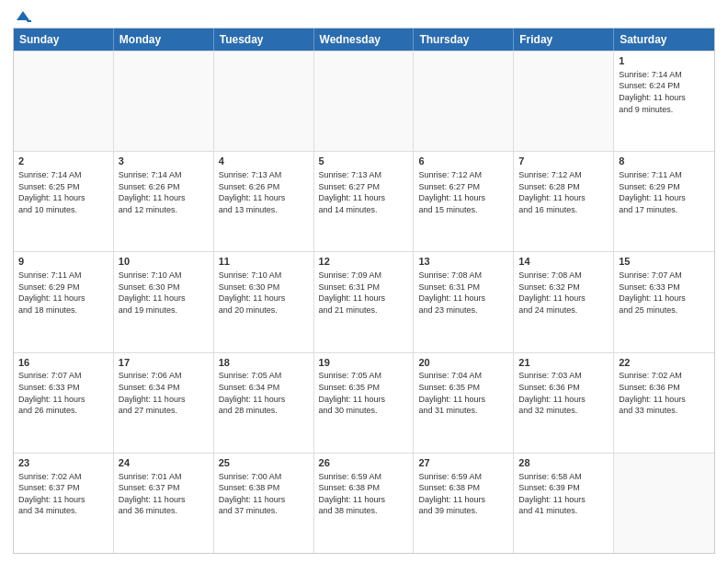  Describe the element at coordinates (564, 503) in the screenshot. I see `calendar-cell: 28Sunrise: 6:58 AM Sunset: 6:39 PM Dayli…` at that location.